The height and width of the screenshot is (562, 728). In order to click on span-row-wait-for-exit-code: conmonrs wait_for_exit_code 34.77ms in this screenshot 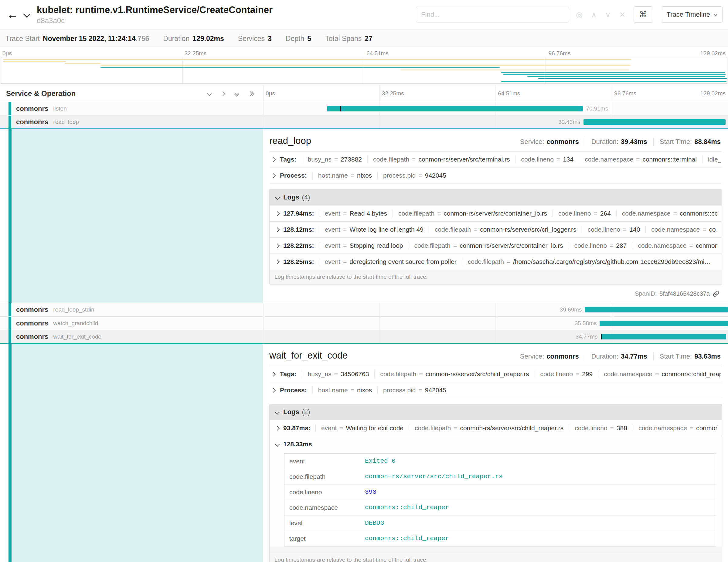, I will do `click(364, 337)`.